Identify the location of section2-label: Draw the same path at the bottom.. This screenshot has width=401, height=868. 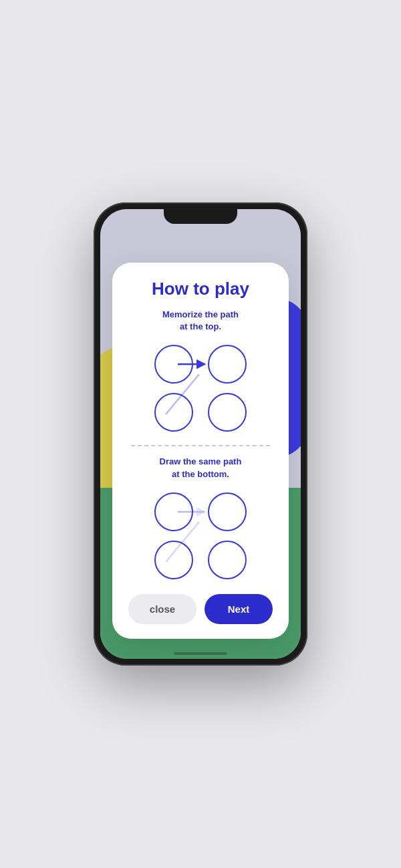
(200, 468).